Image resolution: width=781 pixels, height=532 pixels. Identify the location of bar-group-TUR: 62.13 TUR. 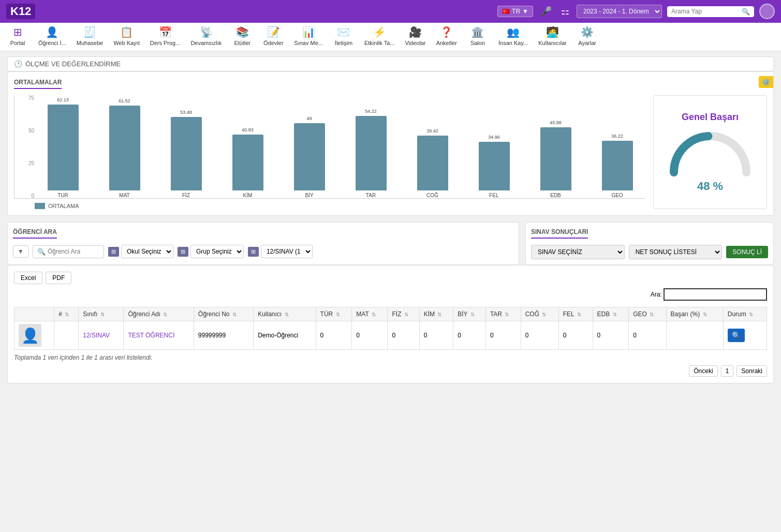
(63, 148).